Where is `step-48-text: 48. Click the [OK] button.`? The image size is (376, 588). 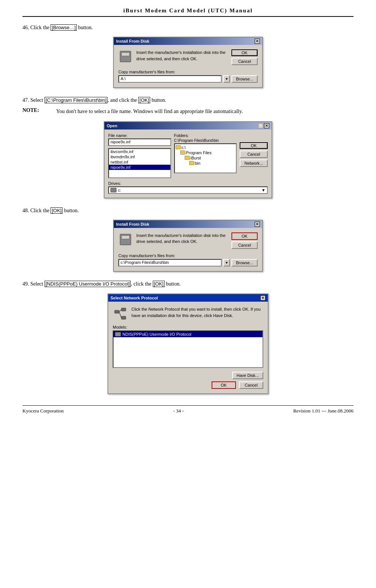
step-48-text: 48. Click the [OK] button. is located at coordinates (188, 210).